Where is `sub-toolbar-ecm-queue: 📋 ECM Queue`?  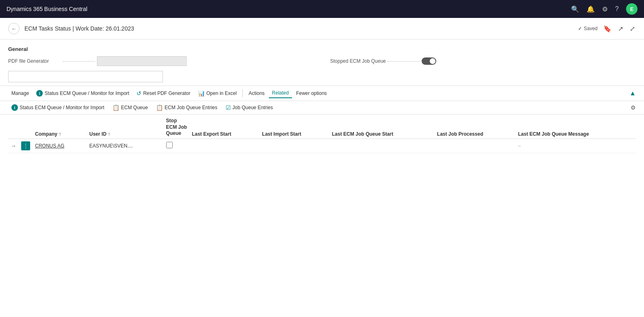 sub-toolbar-ecm-queue: 📋 ECM Queue is located at coordinates (130, 108).